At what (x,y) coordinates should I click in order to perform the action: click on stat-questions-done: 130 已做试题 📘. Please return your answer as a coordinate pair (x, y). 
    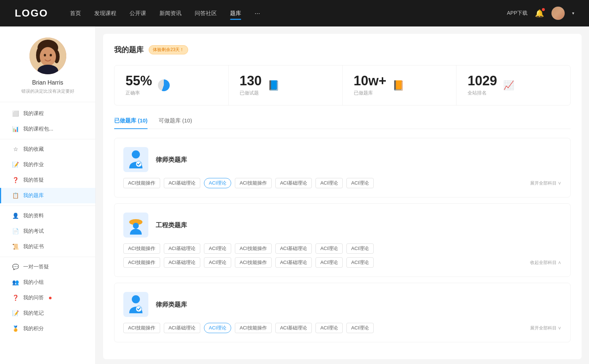
    Looking at the image, I should click on (286, 85).